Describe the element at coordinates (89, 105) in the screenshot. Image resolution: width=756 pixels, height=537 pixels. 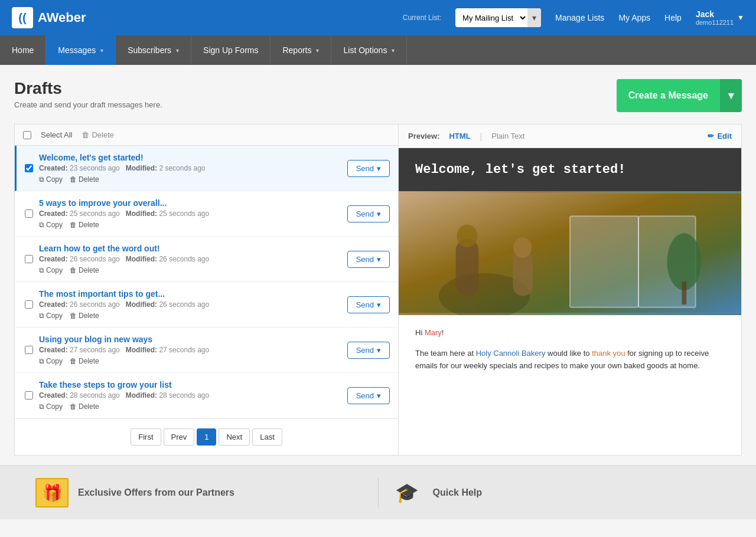
I see `page-subtitle: Create and send your draft messages here…` at that location.